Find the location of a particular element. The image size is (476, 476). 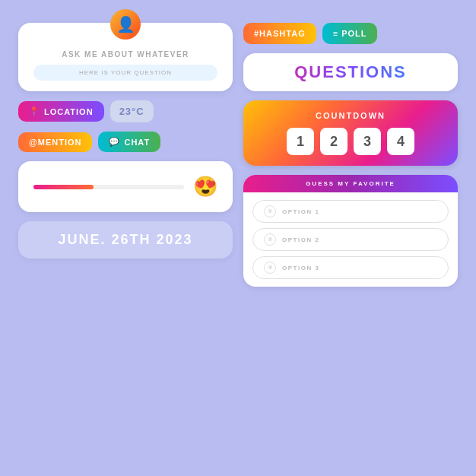

location-badge: 📍 LOCATION is located at coordinates (61, 111).